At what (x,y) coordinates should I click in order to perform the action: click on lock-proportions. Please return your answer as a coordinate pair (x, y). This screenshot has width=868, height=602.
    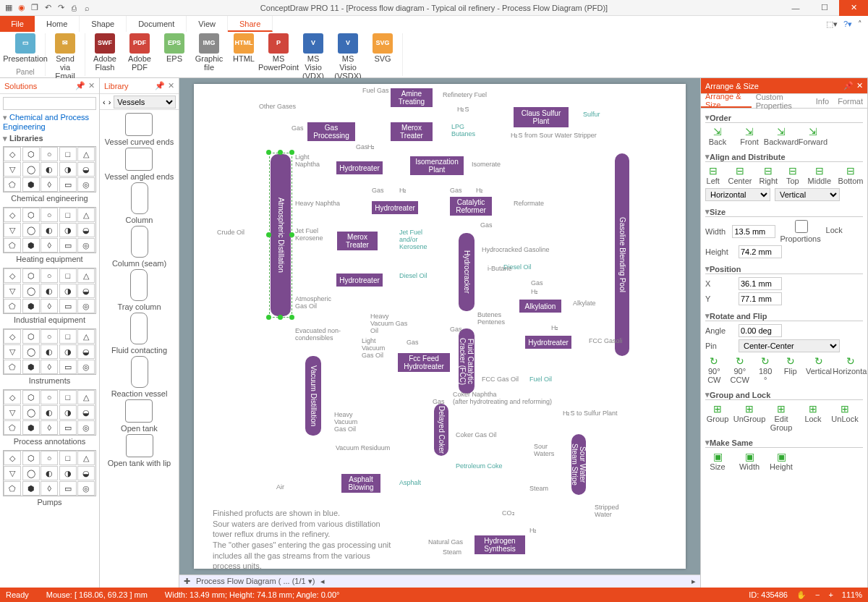
    Looking at the image, I should click on (801, 226).